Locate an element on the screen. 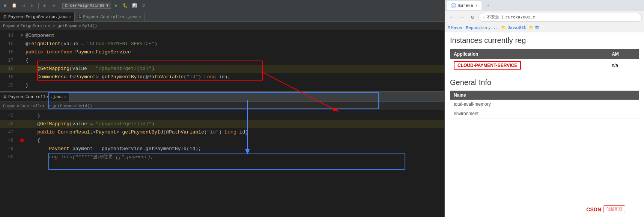 Image resolution: width=644 pixels, height=217 pixels. code-line-20: 20 } is located at coordinates (222, 85).